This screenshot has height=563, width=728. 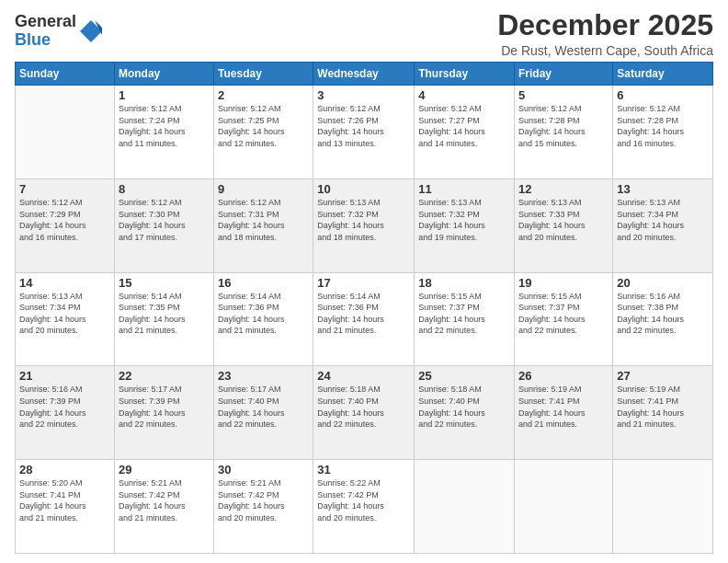 What do you see at coordinates (46, 40) in the screenshot?
I see `logo-blue: Blue` at bounding box center [46, 40].